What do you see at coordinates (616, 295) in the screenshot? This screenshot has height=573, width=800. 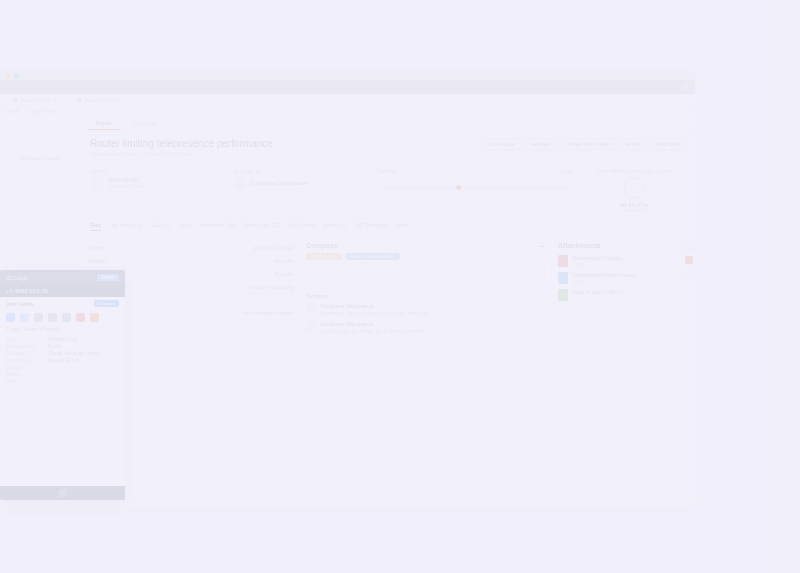 I see `attachment-item: Account Spend Net Inc…` at bounding box center [616, 295].